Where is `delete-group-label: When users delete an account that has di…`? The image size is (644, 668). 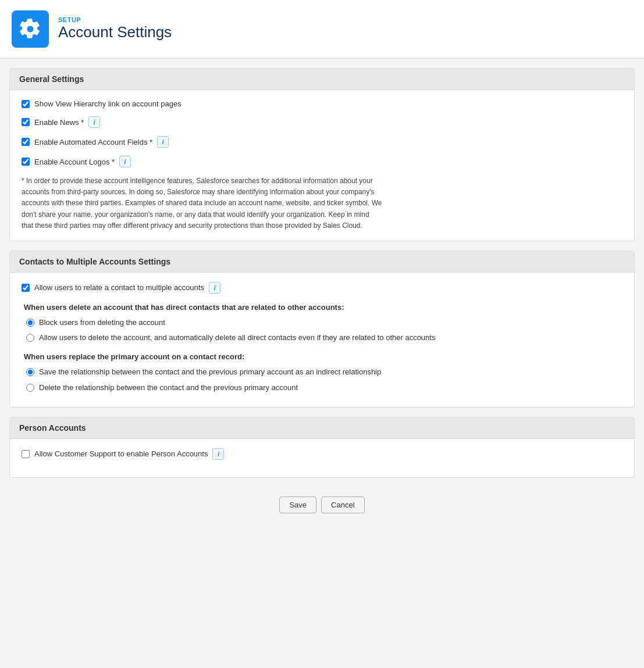
delete-group-label: When users delete an account that has di… is located at coordinates (322, 307).